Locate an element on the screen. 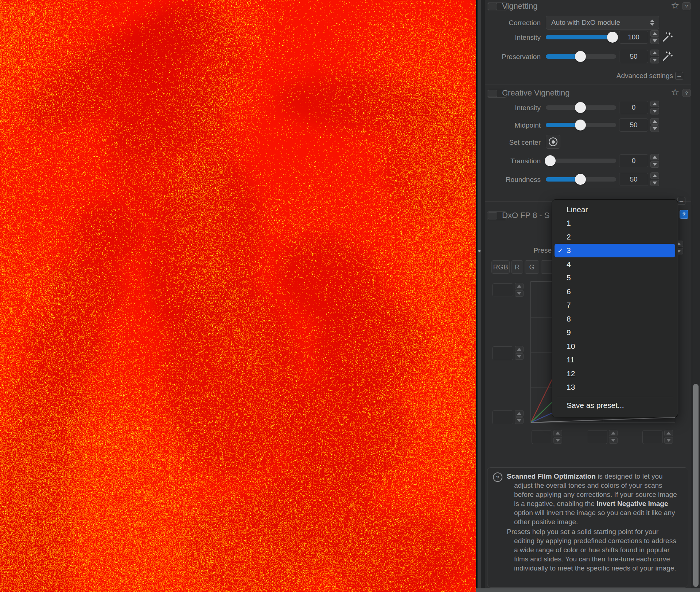  target-circle-icon is located at coordinates (553, 142).